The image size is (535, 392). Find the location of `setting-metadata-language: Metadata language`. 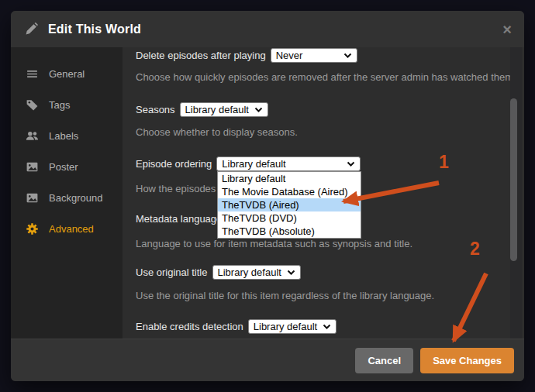

setting-metadata-language: Metadata language is located at coordinates (181, 218).